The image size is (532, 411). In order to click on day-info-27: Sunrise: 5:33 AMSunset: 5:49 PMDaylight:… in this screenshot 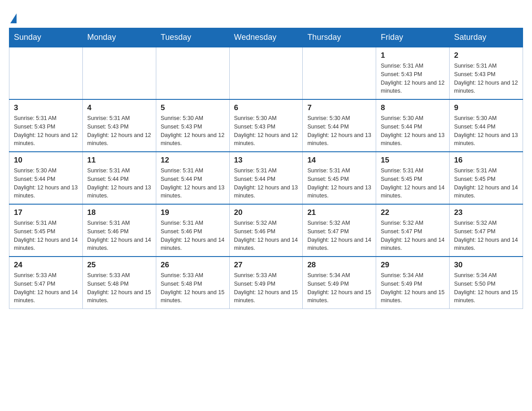, I will do `click(266, 288)`.